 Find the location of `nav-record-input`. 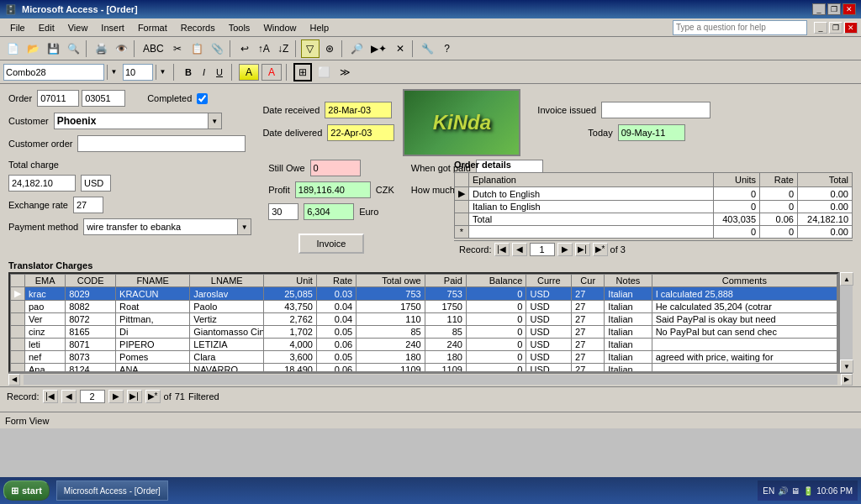

nav-record-input is located at coordinates (92, 396).